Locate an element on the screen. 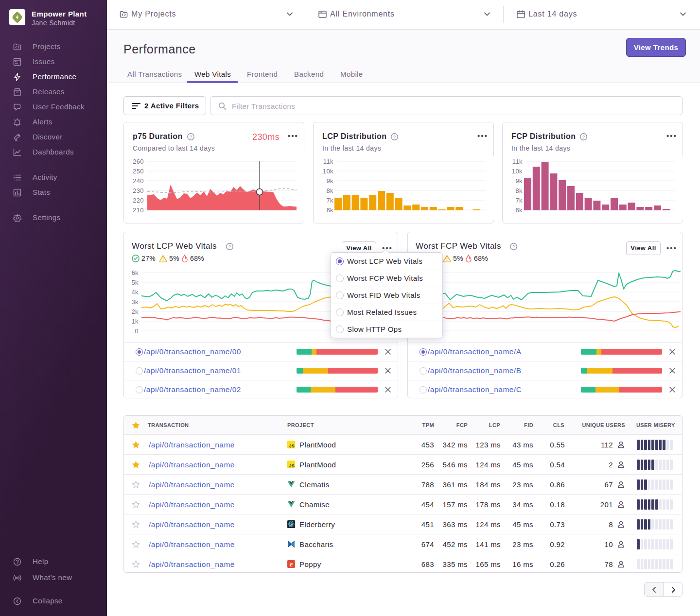 This screenshot has height=616, width=700. svg-text: 0 is located at coordinates (137, 331).